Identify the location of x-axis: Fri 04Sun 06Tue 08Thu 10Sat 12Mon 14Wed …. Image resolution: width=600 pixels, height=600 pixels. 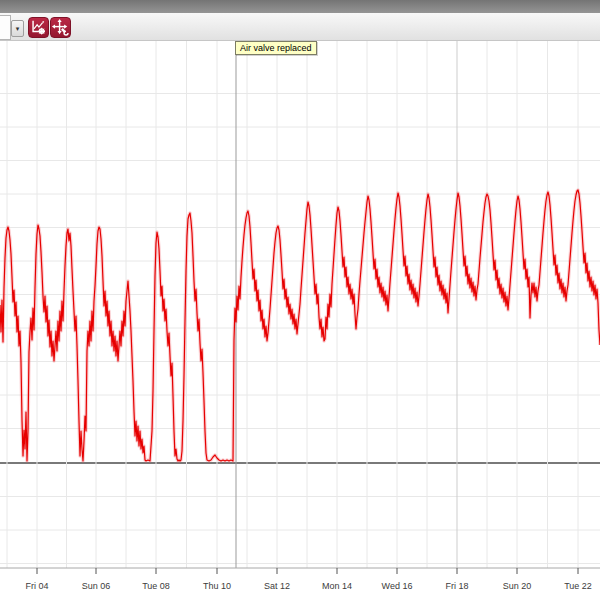
(300, 580).